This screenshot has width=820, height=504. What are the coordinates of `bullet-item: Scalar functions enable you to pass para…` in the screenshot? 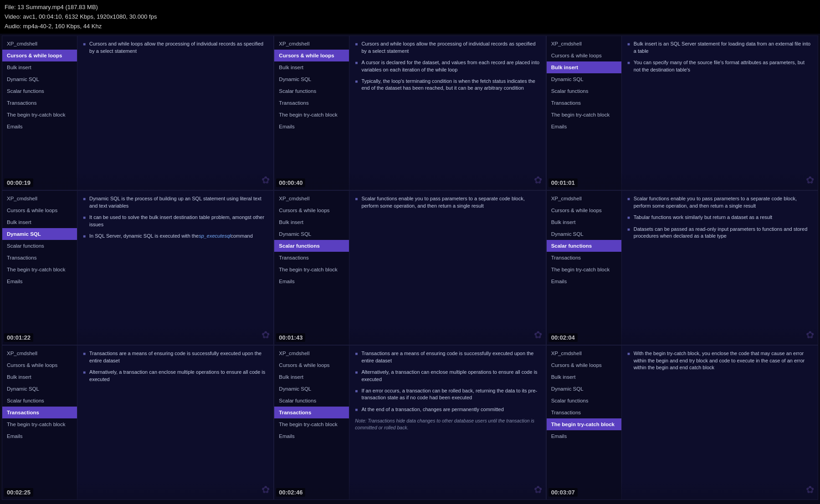 It's located at (720, 202).